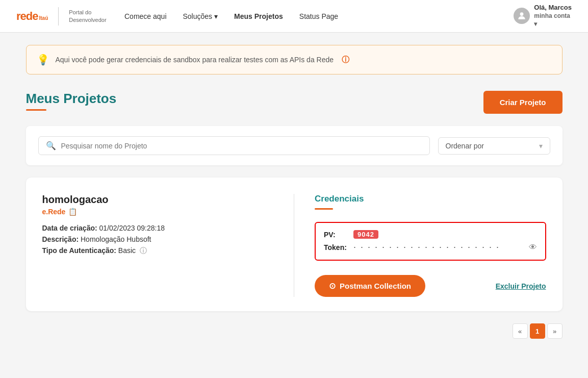 Image resolution: width=588 pixels, height=378 pixels. What do you see at coordinates (143, 250) in the screenshot?
I see `info-icon: ⓘ` at bounding box center [143, 250].